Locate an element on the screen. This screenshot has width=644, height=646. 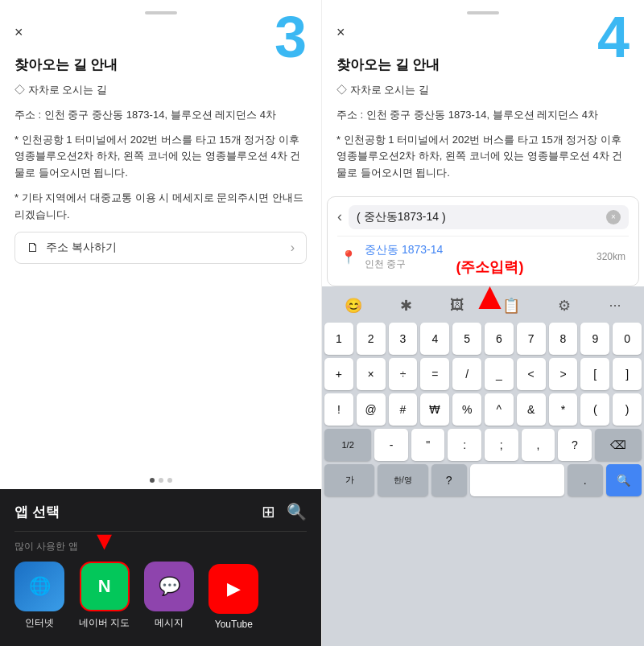
key-minus: - is located at coordinates (391, 445).